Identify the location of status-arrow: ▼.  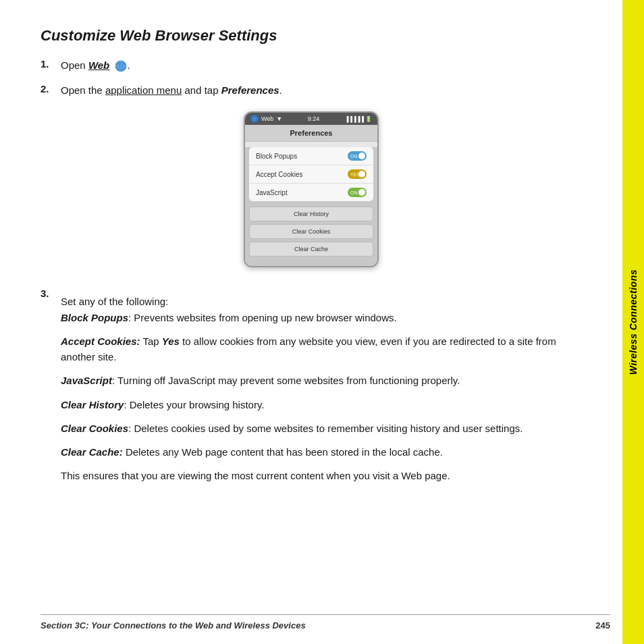
(279, 119).